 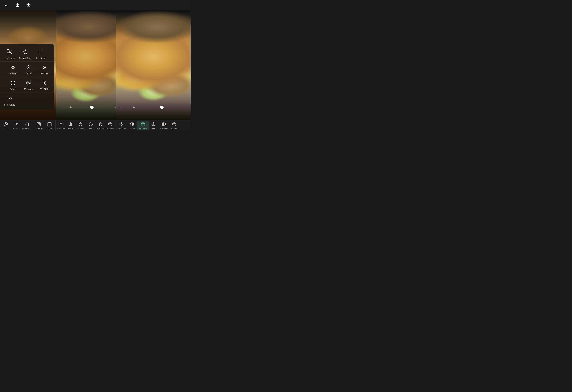 What do you see at coordinates (174, 125) in the screenshot?
I see `highlights-button-right: Highlights` at bounding box center [174, 125].